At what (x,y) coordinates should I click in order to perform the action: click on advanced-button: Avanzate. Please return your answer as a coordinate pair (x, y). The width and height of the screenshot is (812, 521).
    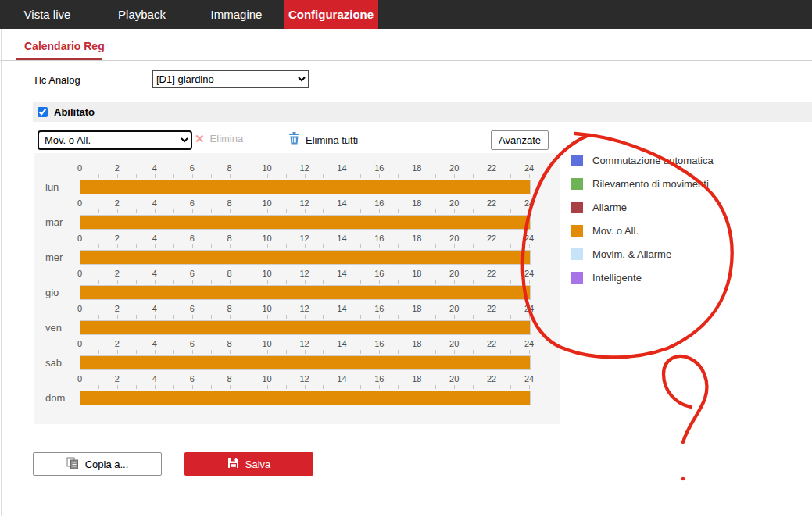
    Looking at the image, I should click on (520, 141).